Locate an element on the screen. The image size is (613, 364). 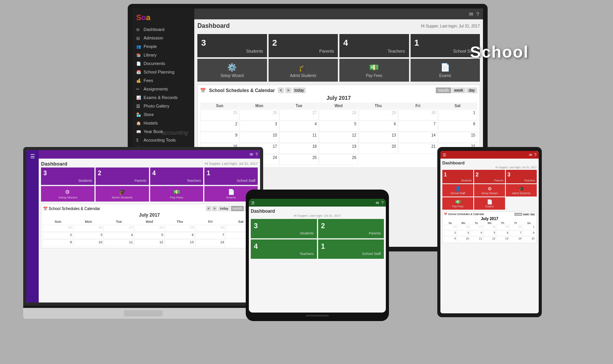
cal-day: 9 is located at coordinates (220, 137).